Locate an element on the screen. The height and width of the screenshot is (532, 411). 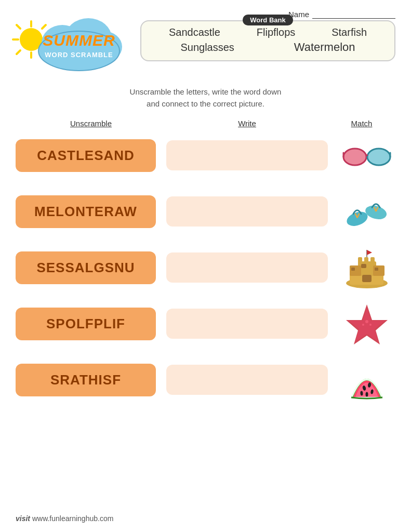
watermelon-icon is located at coordinates (367, 380).